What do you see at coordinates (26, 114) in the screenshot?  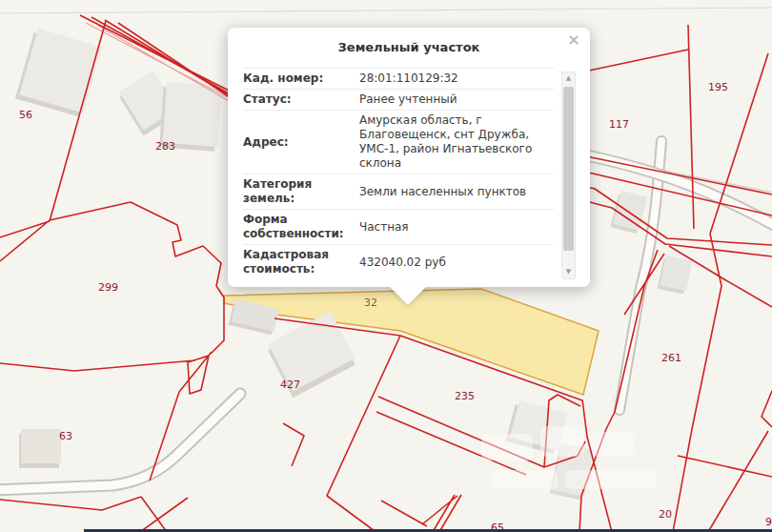 I see `parcel-label: 56` at bounding box center [26, 114].